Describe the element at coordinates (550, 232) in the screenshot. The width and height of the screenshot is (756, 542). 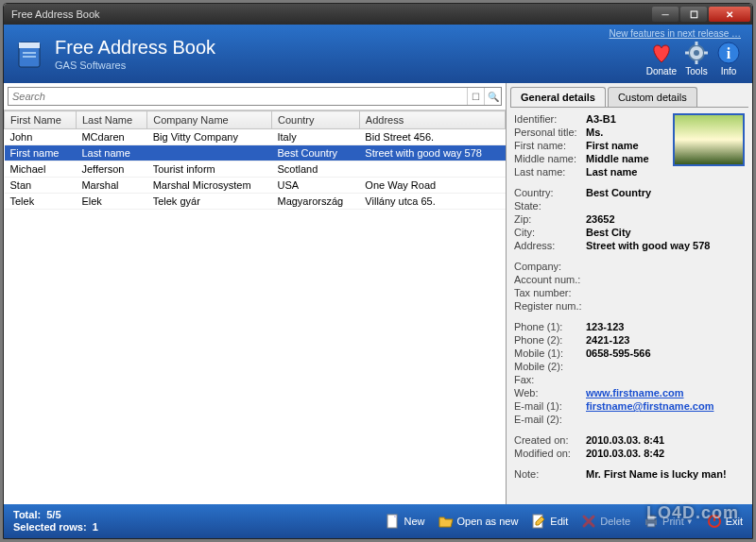
I see `detail-label: City:` at that location.